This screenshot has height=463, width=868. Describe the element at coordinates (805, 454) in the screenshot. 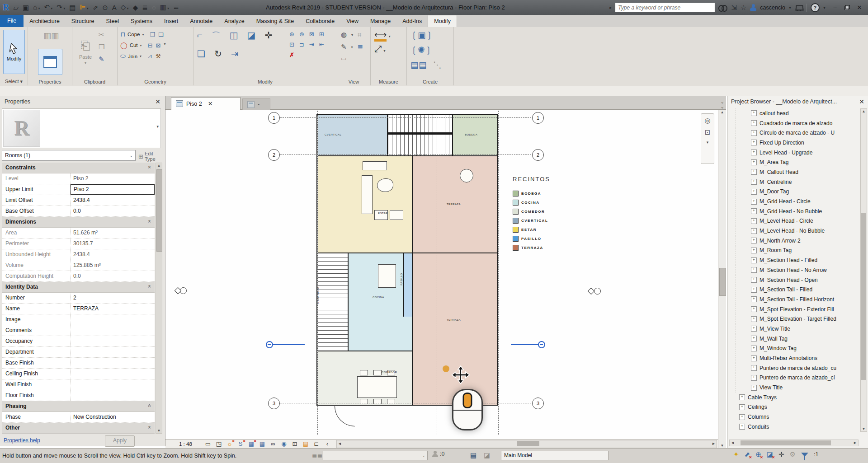

I see `filter-icon` at that location.